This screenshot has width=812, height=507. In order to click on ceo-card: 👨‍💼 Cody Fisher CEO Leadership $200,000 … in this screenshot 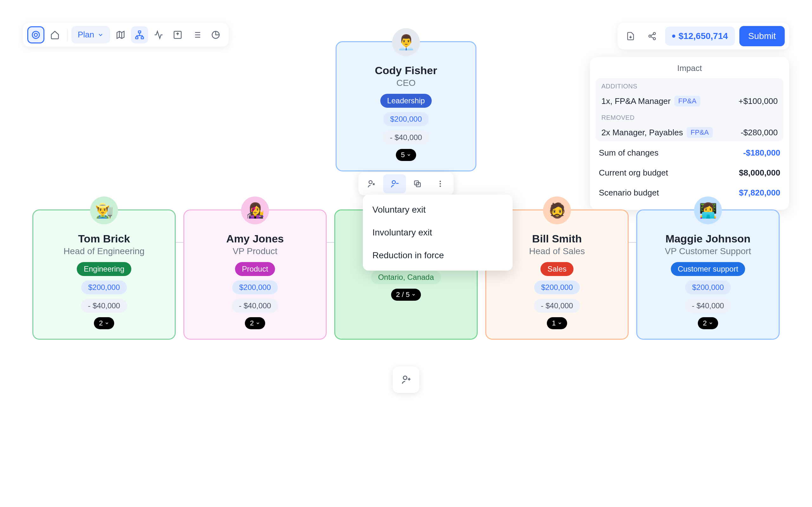, I will do `click(406, 106)`.